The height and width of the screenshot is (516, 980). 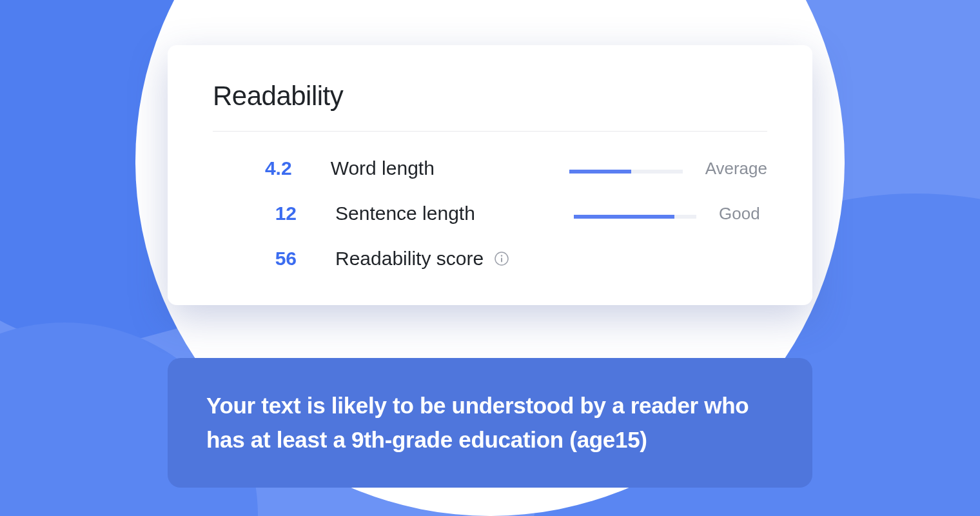 What do you see at coordinates (490, 168) in the screenshot?
I see `metric-row-word-length: 4.2 Word length Average` at bounding box center [490, 168].